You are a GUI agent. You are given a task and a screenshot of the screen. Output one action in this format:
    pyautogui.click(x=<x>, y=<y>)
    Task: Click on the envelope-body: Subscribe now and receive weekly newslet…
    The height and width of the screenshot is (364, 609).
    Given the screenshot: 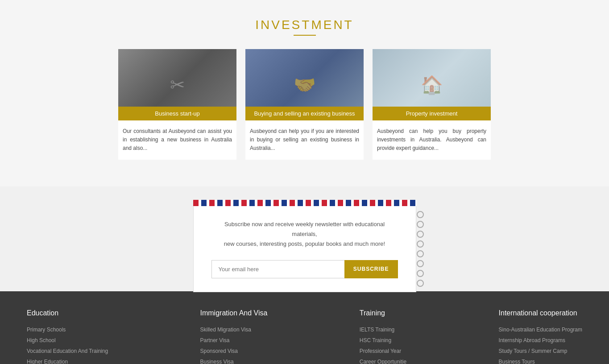 What is the action you would take?
    pyautogui.click(x=305, y=249)
    